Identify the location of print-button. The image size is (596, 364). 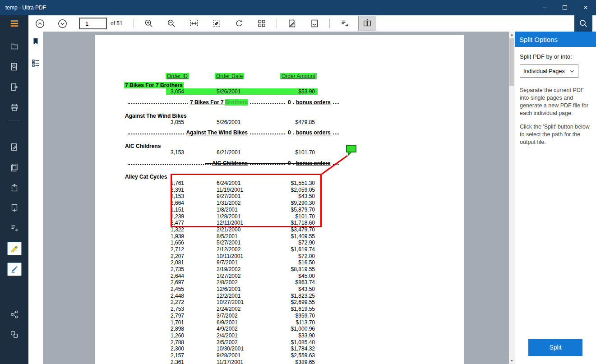
(14, 107).